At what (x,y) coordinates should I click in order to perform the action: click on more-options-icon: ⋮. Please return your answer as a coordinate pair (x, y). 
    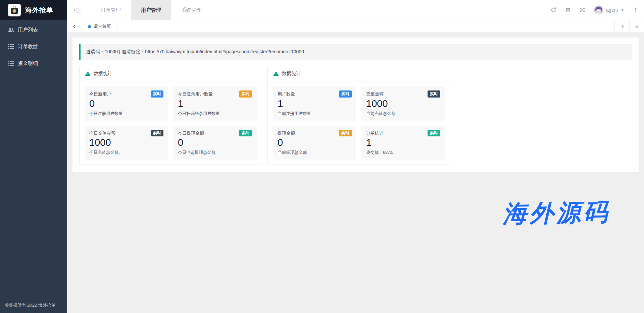
    Looking at the image, I should click on (636, 10).